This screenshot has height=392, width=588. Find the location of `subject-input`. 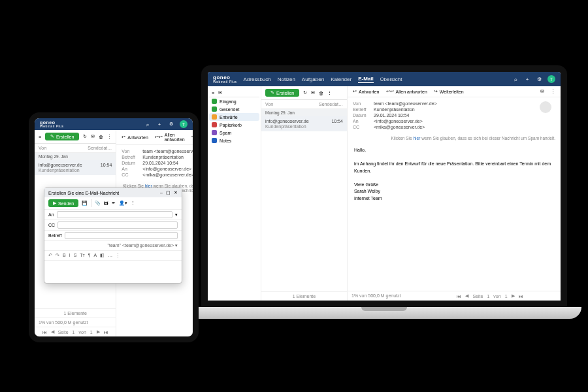

subject-input is located at coordinates (122, 235).